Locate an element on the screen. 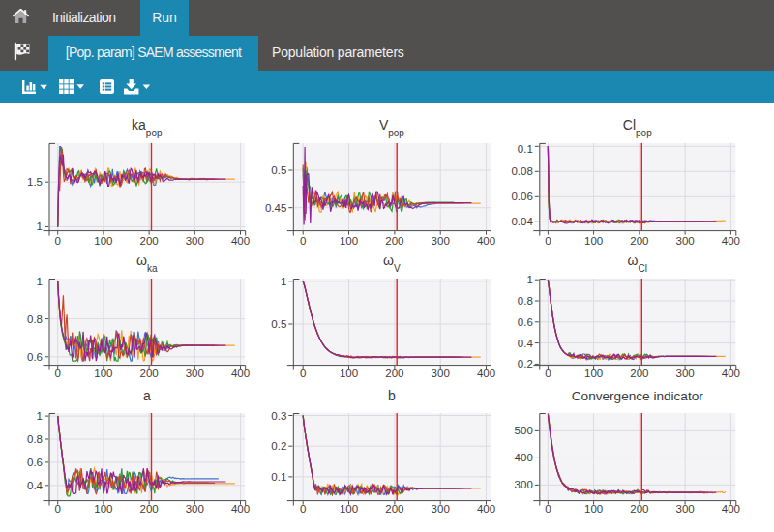 The image size is (774, 532). svg-text: kapop is located at coordinates (147, 128).